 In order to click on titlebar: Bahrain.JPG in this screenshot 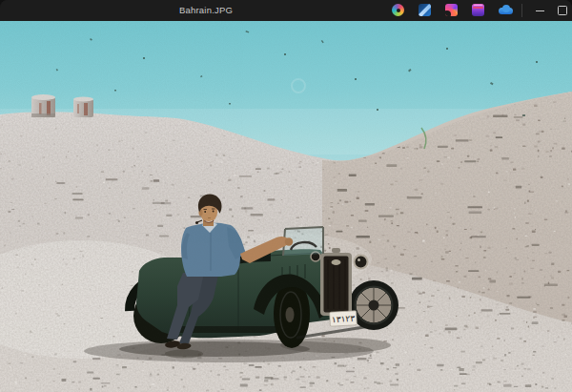, I will do `click(286, 10)`.